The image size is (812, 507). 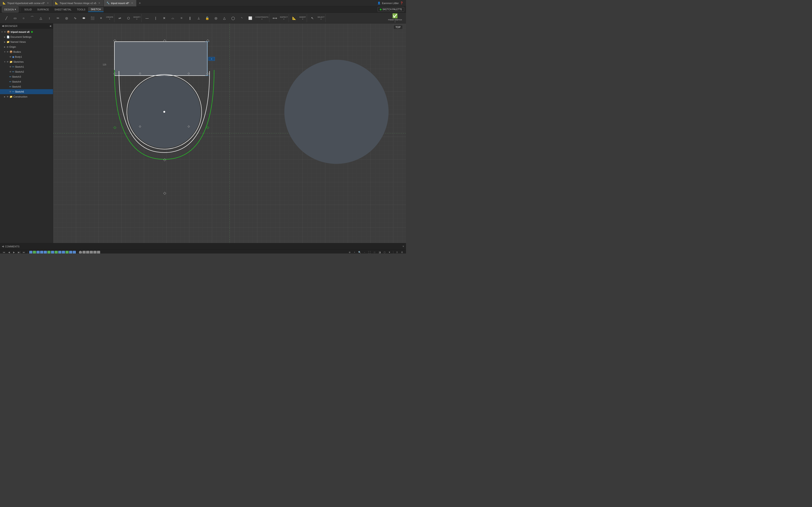 What do you see at coordinates (101, 18) in the screenshot?
I see `point-tool: +` at bounding box center [101, 18].